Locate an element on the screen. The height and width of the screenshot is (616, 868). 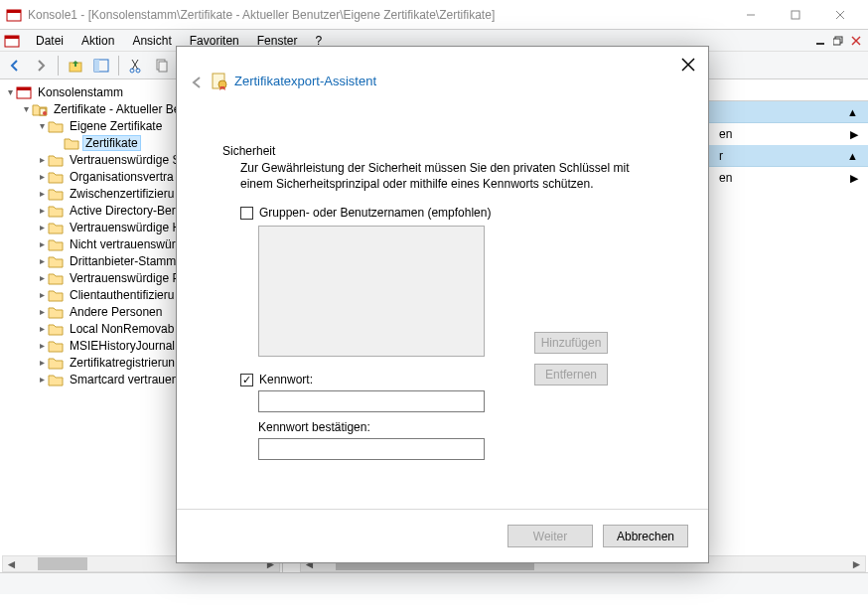
show-hide-tree-button is located at coordinates (101, 66).